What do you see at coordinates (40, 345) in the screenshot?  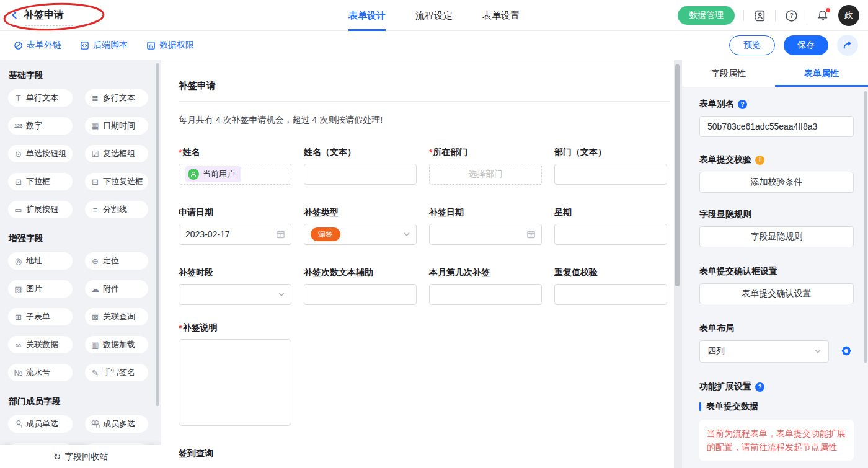 I see `palette-item: ∞关联数据` at bounding box center [40, 345].